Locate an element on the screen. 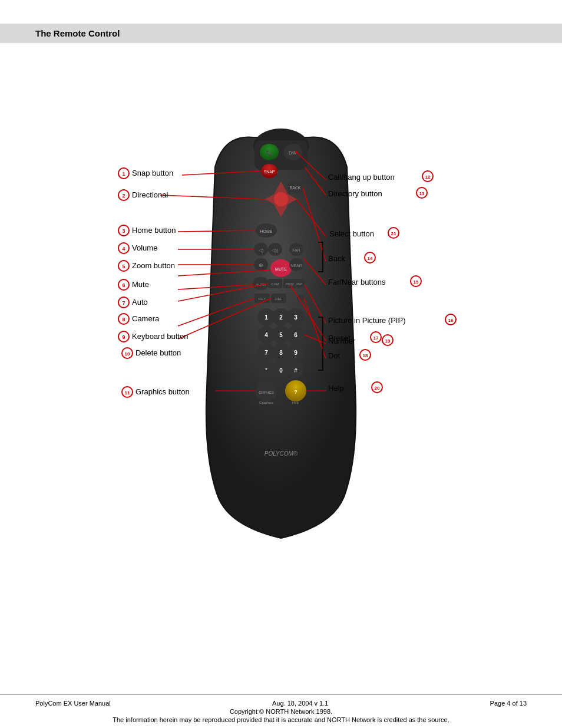 This screenshot has height=728, width=562. svg-text: Volume is located at coordinates (145, 248).